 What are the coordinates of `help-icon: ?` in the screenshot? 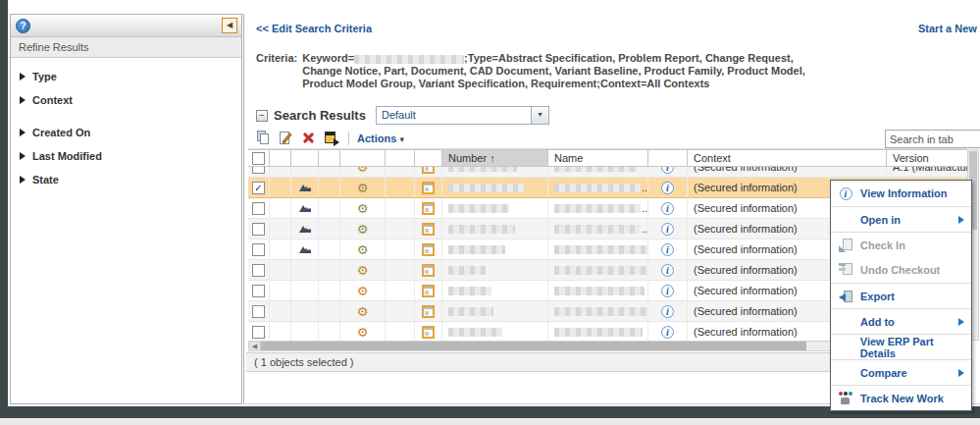 It's located at (24, 26).